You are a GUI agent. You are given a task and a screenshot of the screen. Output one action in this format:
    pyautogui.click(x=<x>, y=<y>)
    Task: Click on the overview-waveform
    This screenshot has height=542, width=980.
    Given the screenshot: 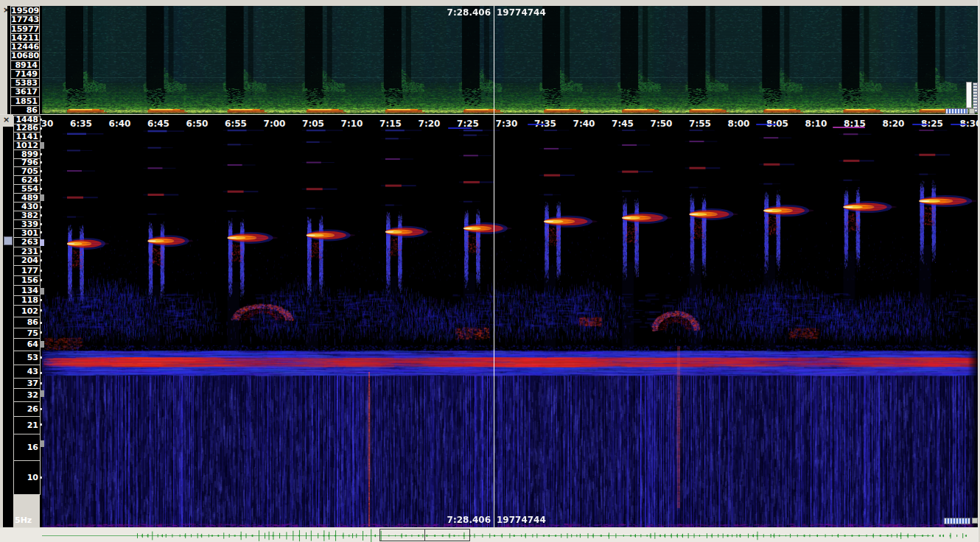 What is the action you would take?
    pyautogui.click(x=490, y=535)
    